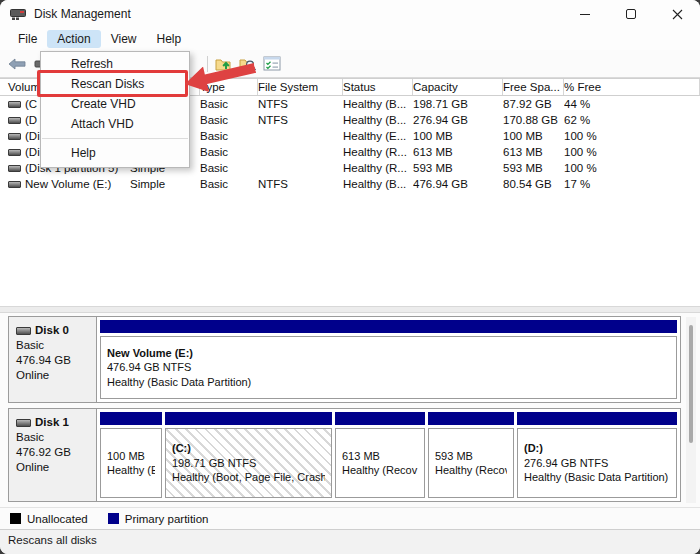 Image resolution: width=700 pixels, height=554 pixels. What do you see at coordinates (82, 14) in the screenshot?
I see `window-title: Disk Management` at bounding box center [82, 14].